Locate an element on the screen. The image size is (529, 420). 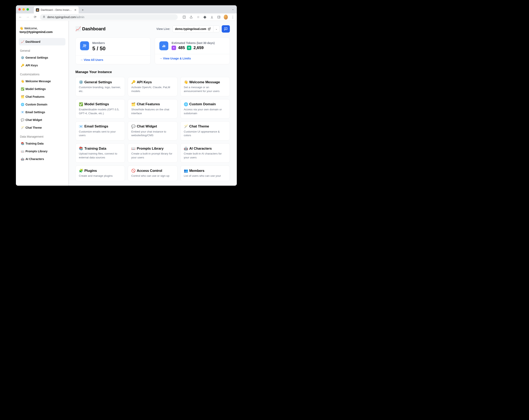
sidebar-item-chat-features: 🗂️Chat Features is located at coordinates (42, 97).